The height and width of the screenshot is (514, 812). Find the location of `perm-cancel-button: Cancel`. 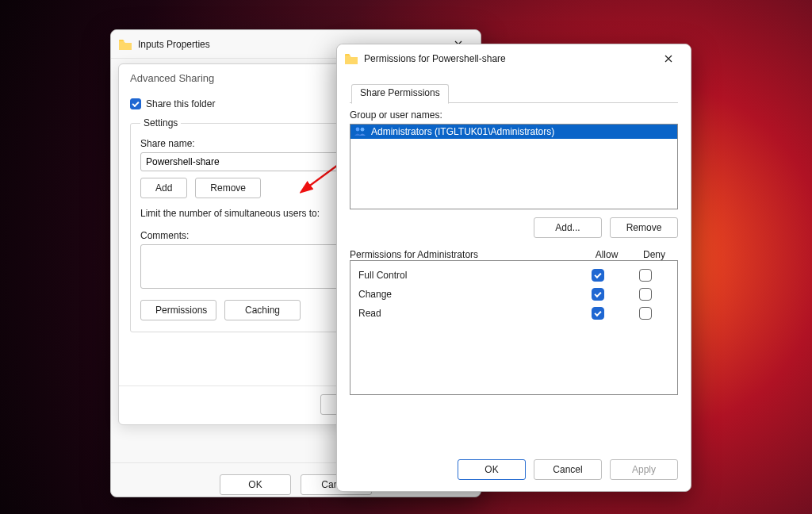

perm-cancel-button: Cancel is located at coordinates (568, 470).